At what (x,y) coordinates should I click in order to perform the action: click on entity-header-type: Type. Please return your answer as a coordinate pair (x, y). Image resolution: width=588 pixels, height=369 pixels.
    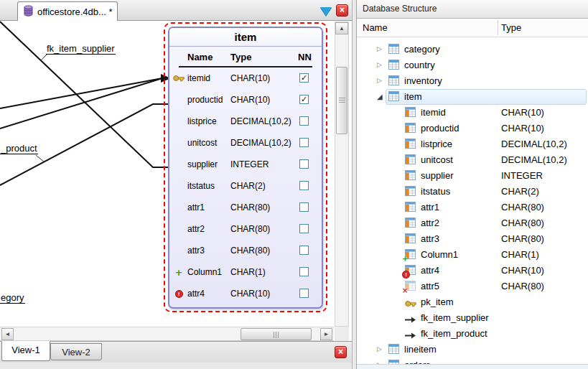
    Looking at the image, I should click on (241, 57).